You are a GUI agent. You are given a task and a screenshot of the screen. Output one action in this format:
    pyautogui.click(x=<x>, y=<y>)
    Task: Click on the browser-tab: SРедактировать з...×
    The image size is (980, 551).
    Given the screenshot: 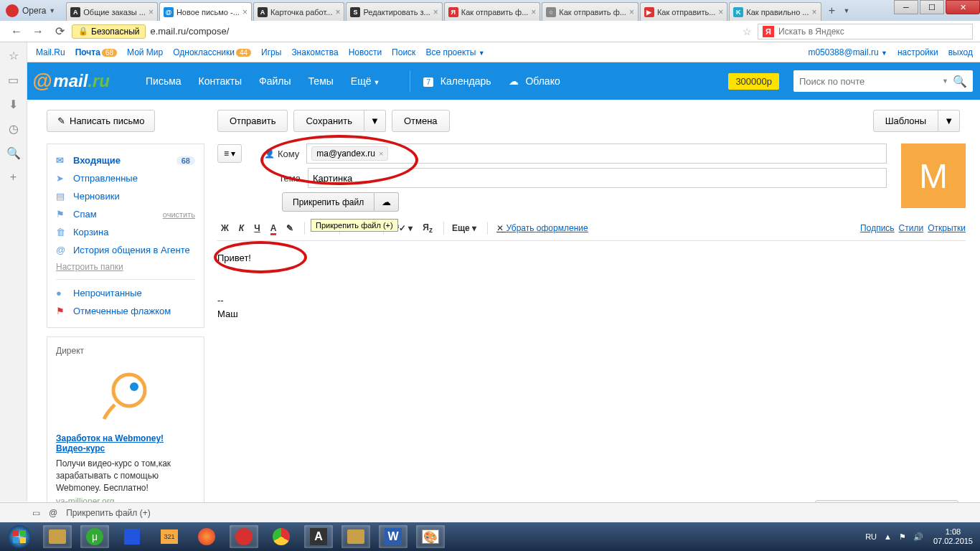 What is the action you would take?
    pyautogui.click(x=394, y=11)
    